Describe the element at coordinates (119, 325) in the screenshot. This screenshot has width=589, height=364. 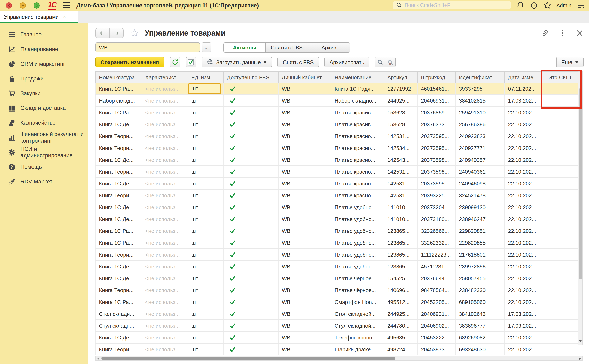
I see `table-cell: Стул складн...` at that location.